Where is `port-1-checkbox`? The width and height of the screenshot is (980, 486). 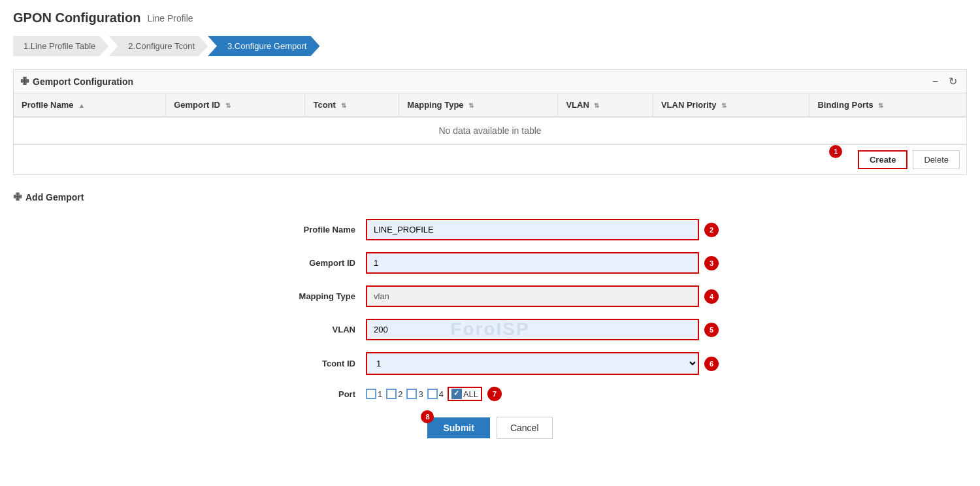 port-1-checkbox is located at coordinates (371, 394).